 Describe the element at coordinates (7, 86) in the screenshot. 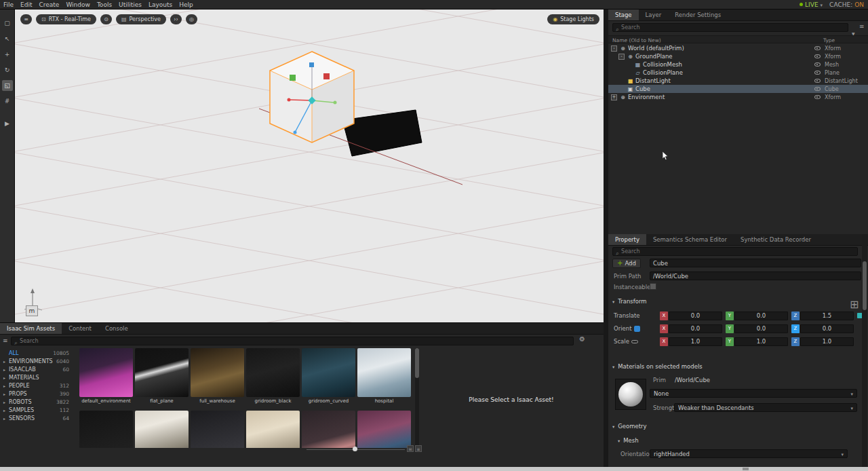

I see `tool-button: ◱` at that location.